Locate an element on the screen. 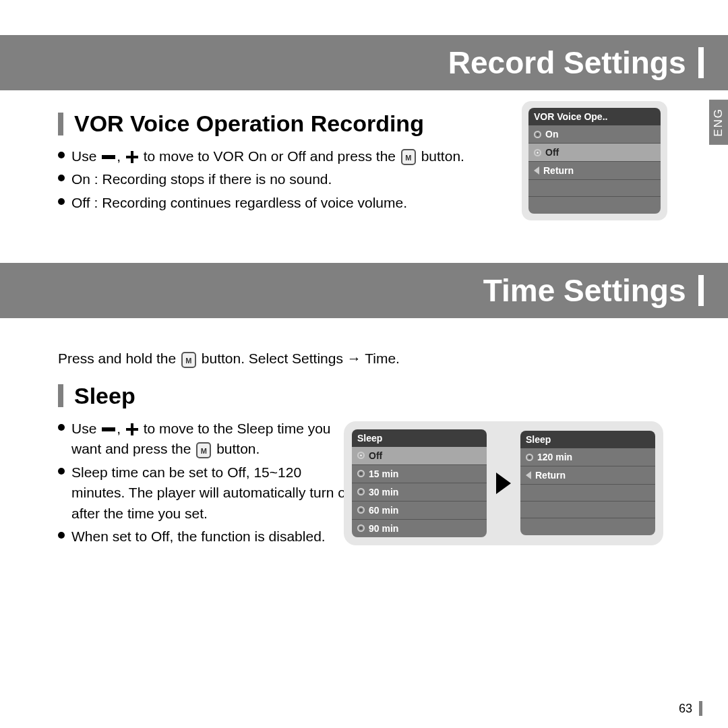  language-tab: ENG is located at coordinates (719, 123).